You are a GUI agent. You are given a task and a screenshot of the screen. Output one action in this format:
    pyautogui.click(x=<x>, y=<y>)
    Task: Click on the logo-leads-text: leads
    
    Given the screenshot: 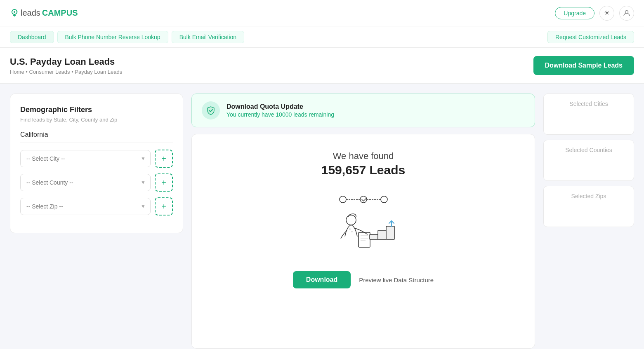 What is the action you would take?
    pyautogui.click(x=31, y=13)
    